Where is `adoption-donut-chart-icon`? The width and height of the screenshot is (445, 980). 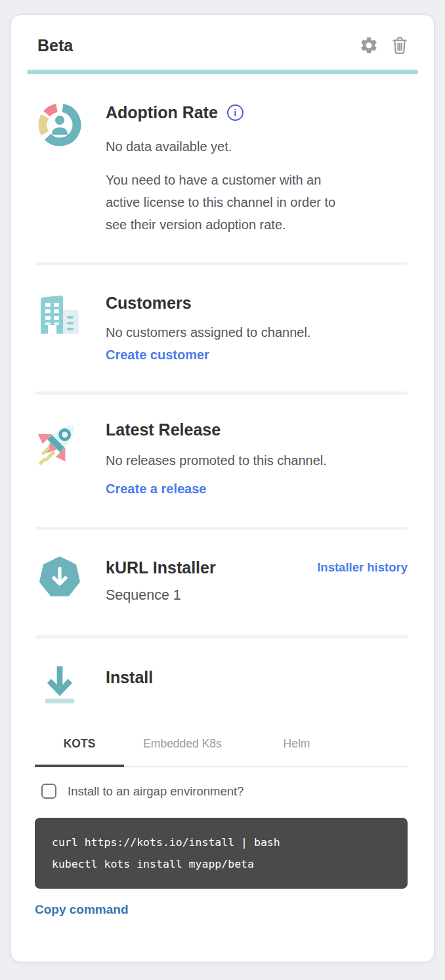 adoption-donut-chart-icon is located at coordinates (60, 125).